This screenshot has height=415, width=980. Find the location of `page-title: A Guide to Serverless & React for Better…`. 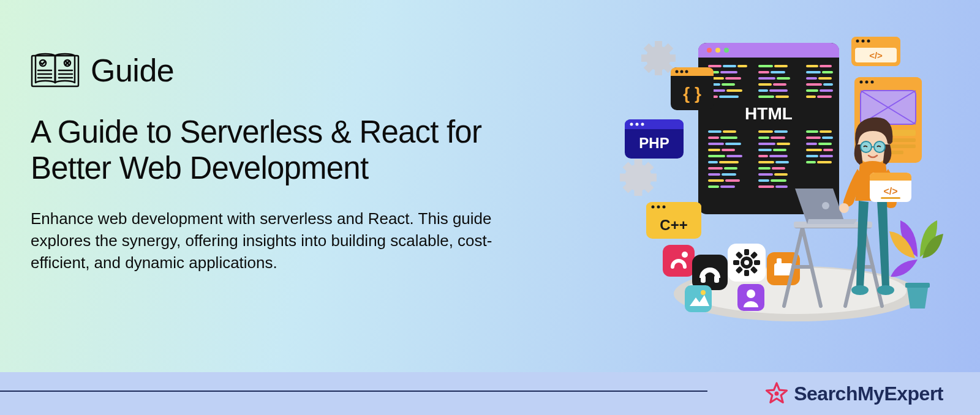

page-title: A Guide to Serverless & React for Better… is located at coordinates (295, 151).